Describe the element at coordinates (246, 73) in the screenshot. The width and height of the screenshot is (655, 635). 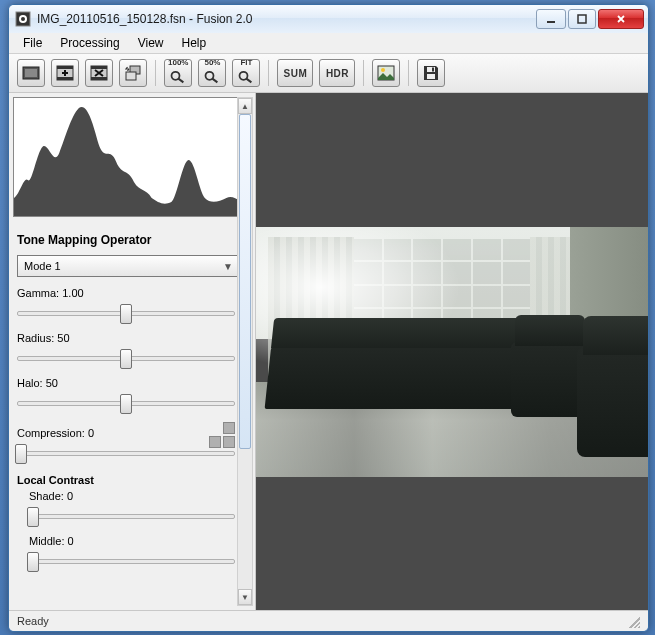
I see `zoom-fit-button: FIT` at that location.